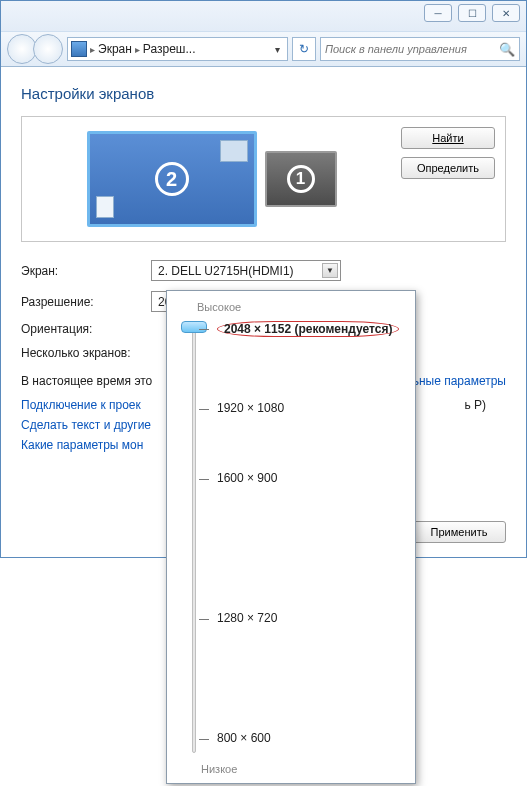 The image size is (527, 786). Describe the element at coordinates (264, 94) in the screenshot. I see `page-title: Настройки экранов` at that location.